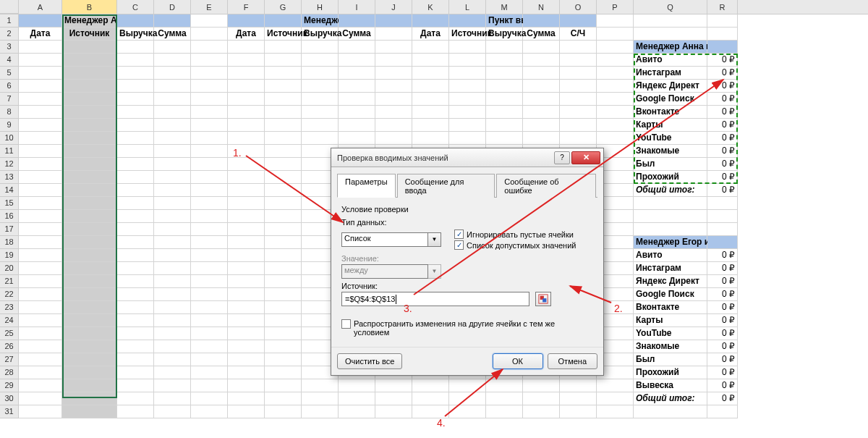 The image size is (868, 438). Describe the element at coordinates (505, 60) in the screenshot. I see `cell-M4` at that location.